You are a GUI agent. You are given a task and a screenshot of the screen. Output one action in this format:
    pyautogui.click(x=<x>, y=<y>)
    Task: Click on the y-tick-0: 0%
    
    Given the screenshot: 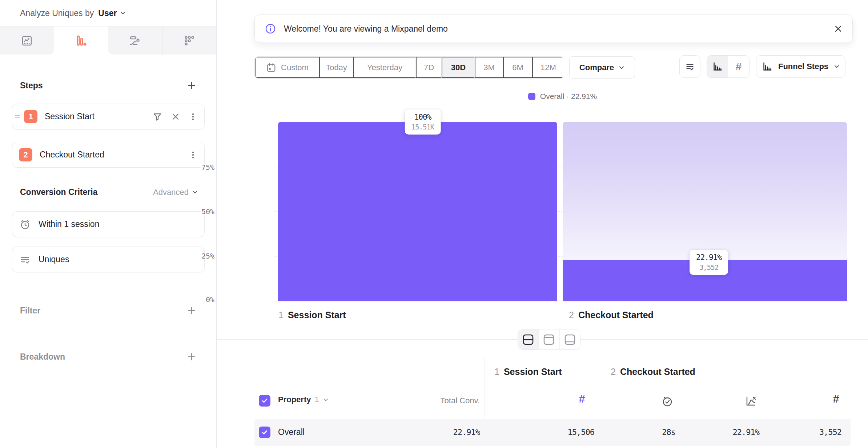 What is the action you would take?
    pyautogui.click(x=194, y=300)
    